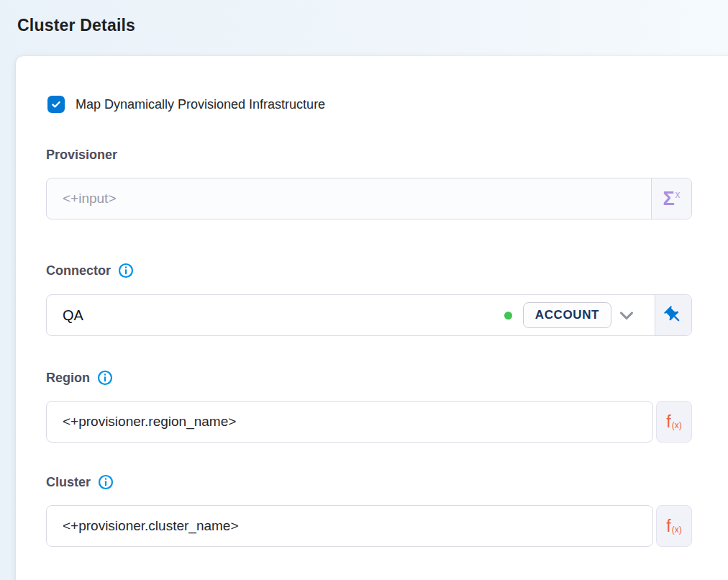 The height and width of the screenshot is (580, 728). Describe the element at coordinates (276, 315) in the screenshot. I see `connector-input` at that location.